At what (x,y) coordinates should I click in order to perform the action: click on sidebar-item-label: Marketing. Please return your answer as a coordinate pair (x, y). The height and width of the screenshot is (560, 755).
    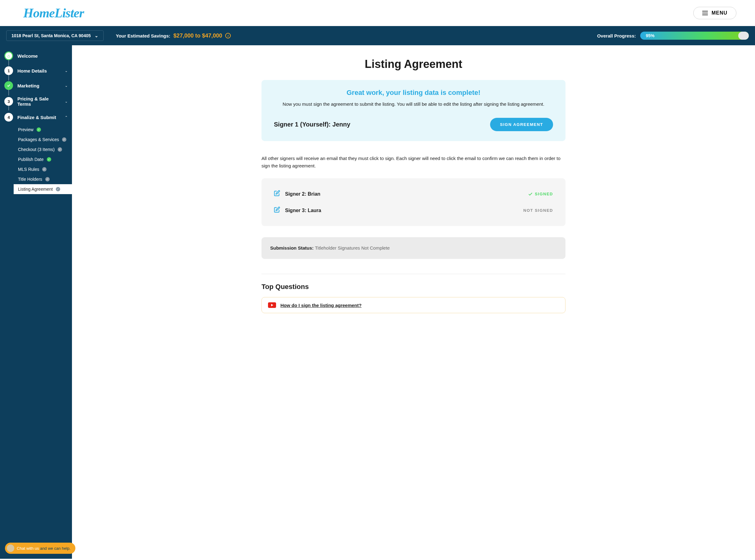
    Looking at the image, I should click on (28, 86).